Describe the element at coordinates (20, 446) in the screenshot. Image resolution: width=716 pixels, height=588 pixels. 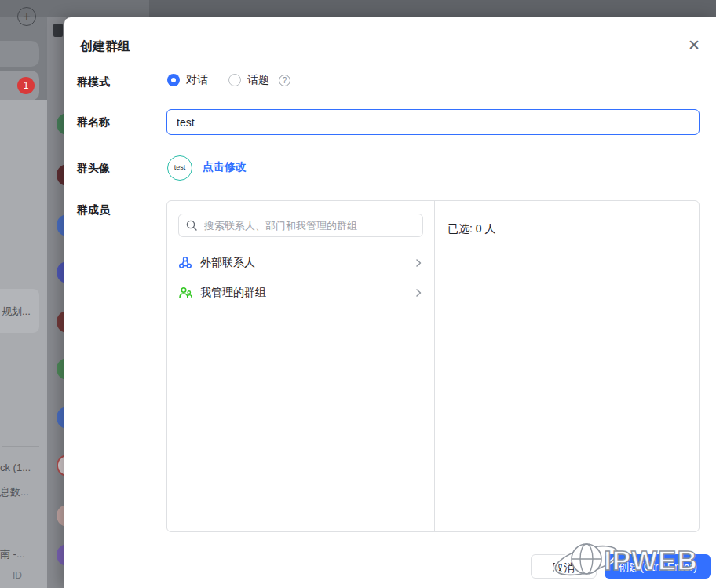
I see `sidebar-divider` at that location.